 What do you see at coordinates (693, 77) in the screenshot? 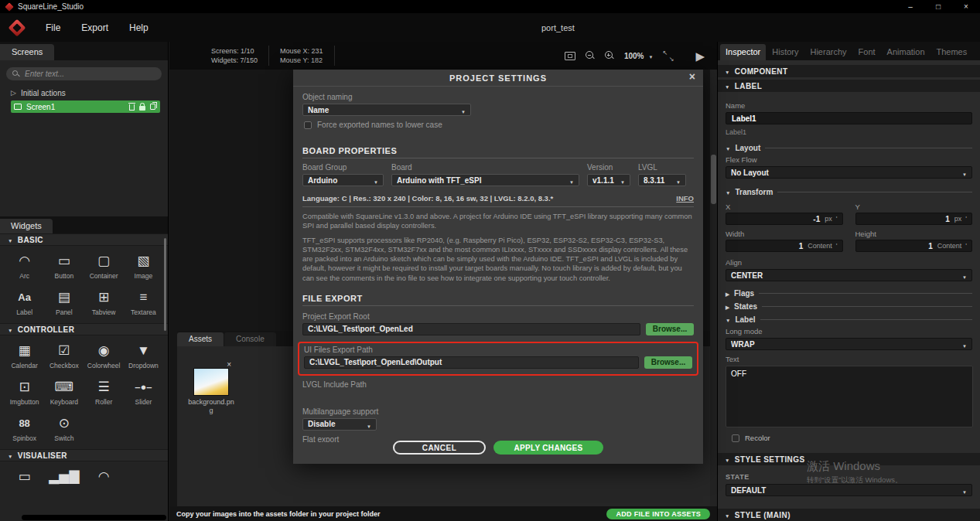
I see `close-dialog-icon: ×` at bounding box center [693, 77].